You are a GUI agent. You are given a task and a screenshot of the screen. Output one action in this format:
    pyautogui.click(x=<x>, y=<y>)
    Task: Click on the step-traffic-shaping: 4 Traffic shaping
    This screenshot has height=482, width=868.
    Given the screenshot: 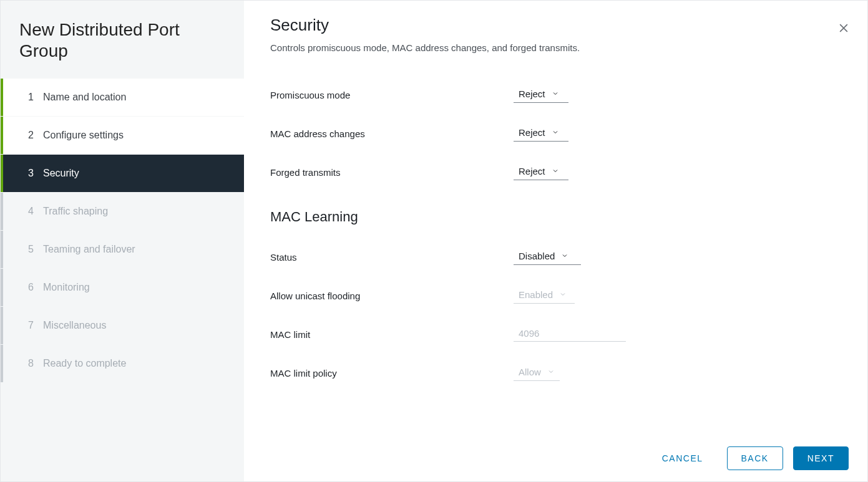 What is the action you would take?
    pyautogui.click(x=122, y=211)
    